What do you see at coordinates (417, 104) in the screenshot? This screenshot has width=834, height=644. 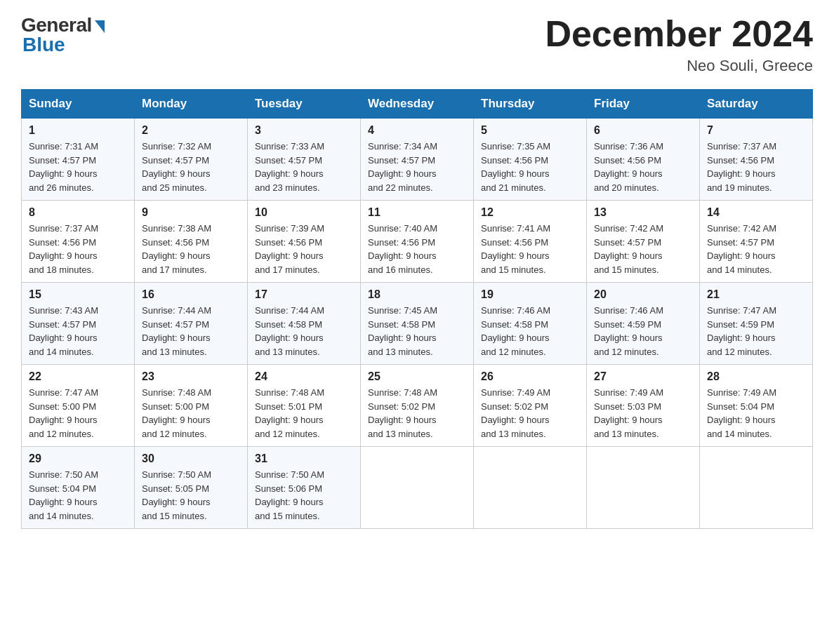 I see `weekday-header-wednesday: Wednesday` at bounding box center [417, 104].